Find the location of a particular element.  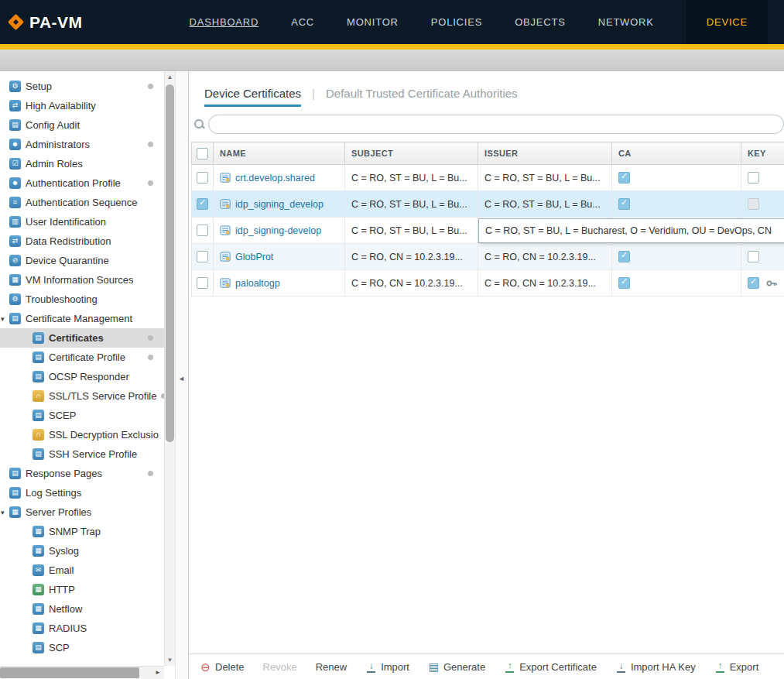

certificate-name-link: GlobProt is located at coordinates (254, 257).